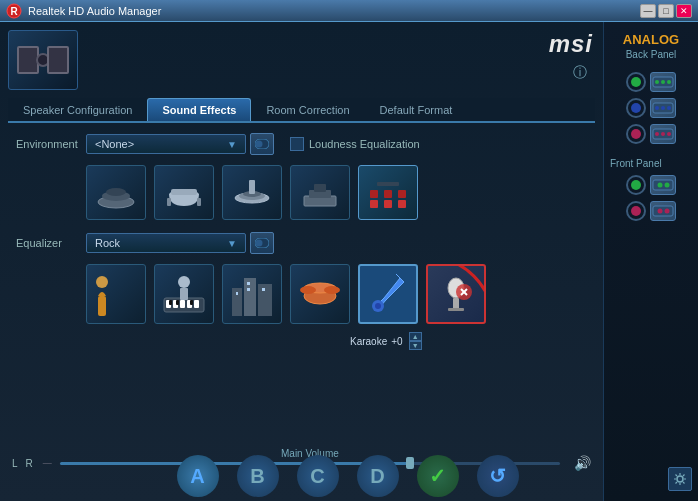 The image size is (698, 501). I want to click on dropdown-arrow-icon: ▼, so click(232, 144).